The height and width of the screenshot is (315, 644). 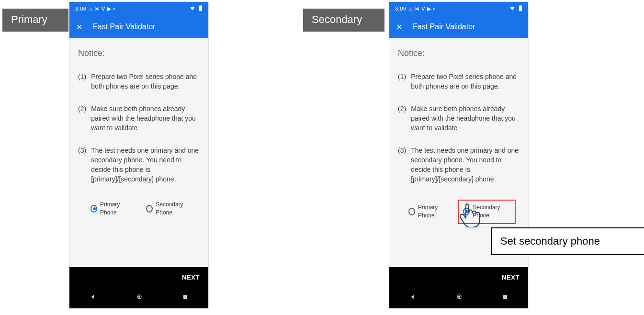 What do you see at coordinates (139, 9) in the screenshot?
I see `status-bar: 3:08 ⌂ ⋈ ∀ ▶ •` at bounding box center [139, 9].